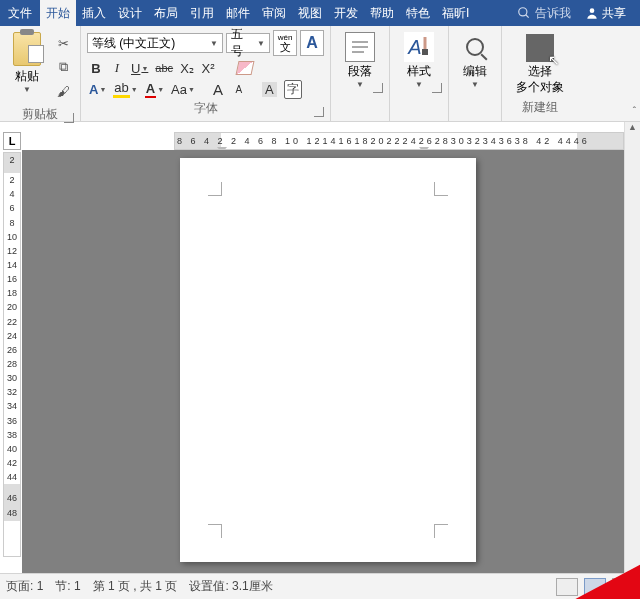 This screenshot has width=640, height=599. Describe the element at coordinates (20, 13) in the screenshot. I see `menu-tab-file: 文件` at that location.